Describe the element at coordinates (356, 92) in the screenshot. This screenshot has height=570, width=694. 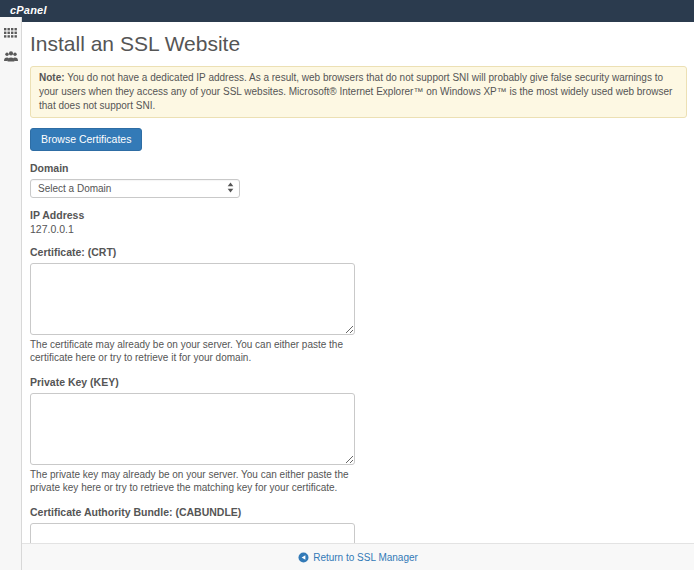
I see `notice-text: You do not have a dedicated IP address. …` at that location.